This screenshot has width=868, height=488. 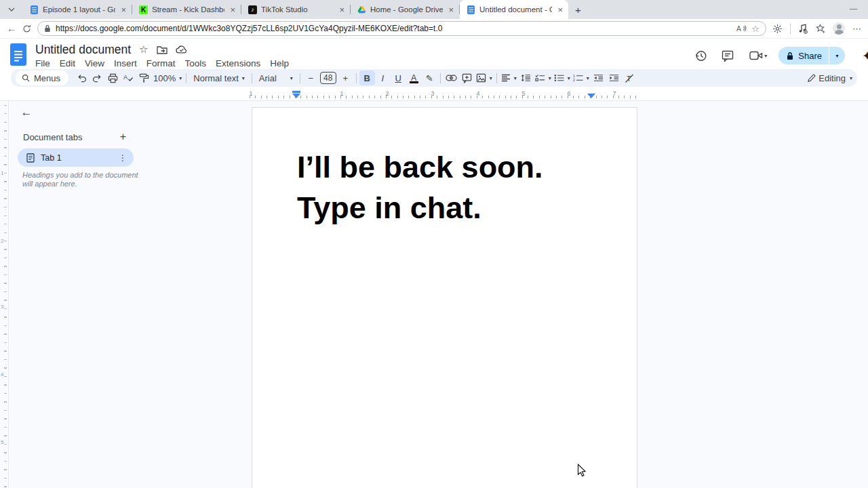 What do you see at coordinates (420, 167) in the screenshot?
I see `document-line-1: I’ll be back soon.` at bounding box center [420, 167].